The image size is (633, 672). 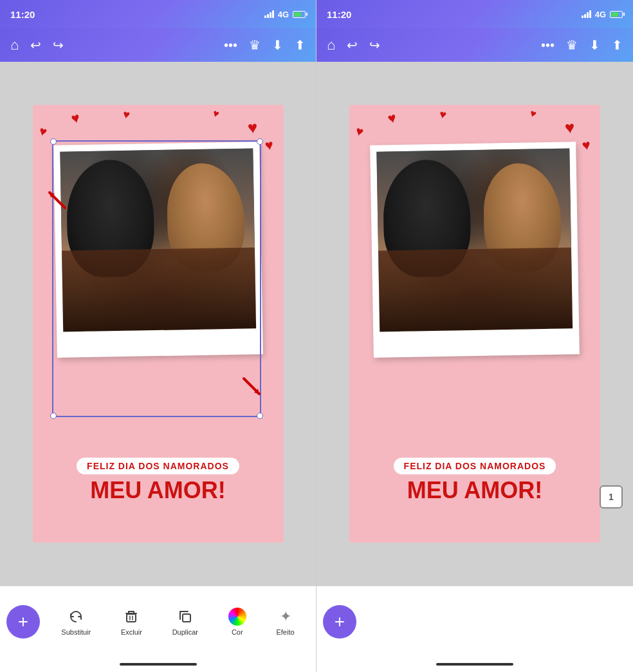 I want to click on network-label-left: 4G, so click(x=283, y=14).